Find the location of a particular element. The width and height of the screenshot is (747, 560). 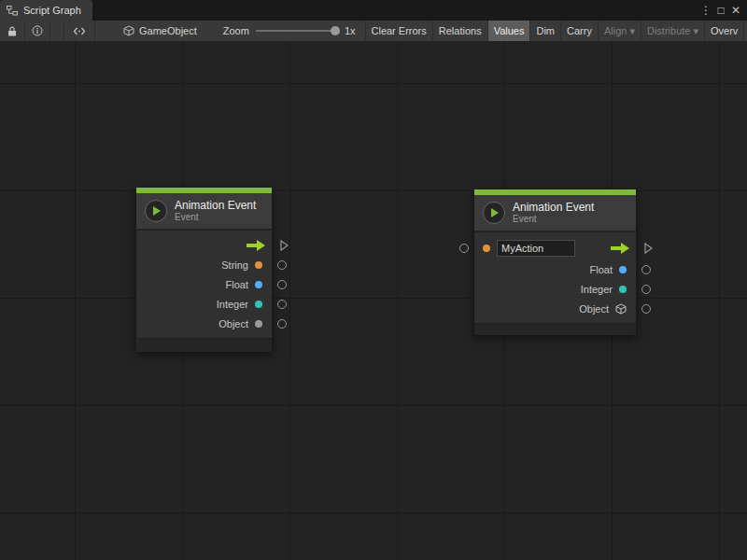

values-toggle-button: Values is located at coordinates (509, 31).